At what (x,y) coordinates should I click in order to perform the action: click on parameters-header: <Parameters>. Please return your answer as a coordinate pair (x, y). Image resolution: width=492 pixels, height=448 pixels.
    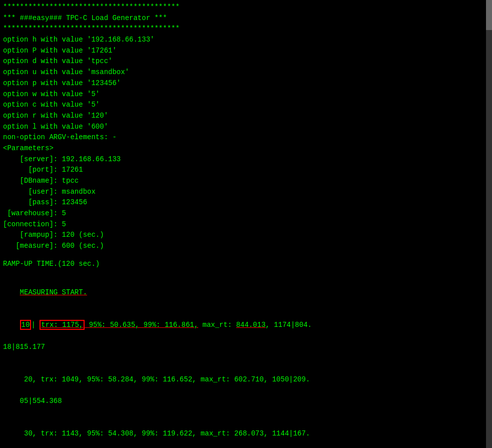
    Looking at the image, I should click on (246, 149).